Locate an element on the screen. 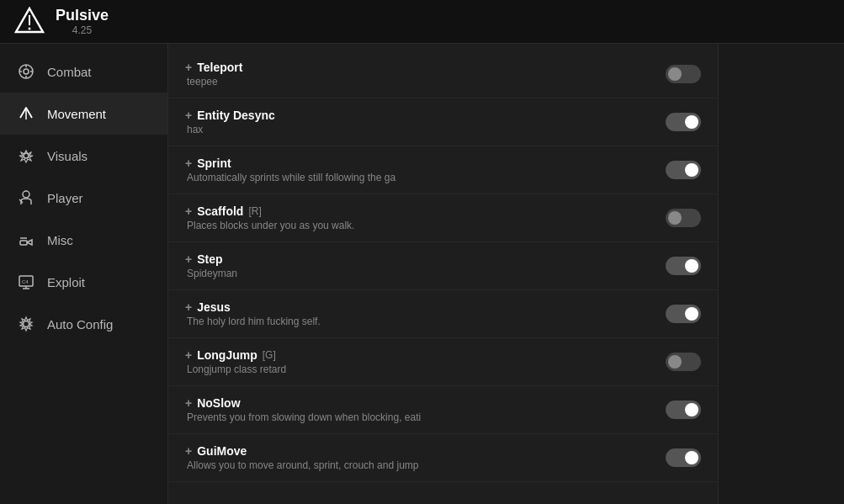 This screenshot has width=844, height=504. misc-icon is located at coordinates (26, 240).